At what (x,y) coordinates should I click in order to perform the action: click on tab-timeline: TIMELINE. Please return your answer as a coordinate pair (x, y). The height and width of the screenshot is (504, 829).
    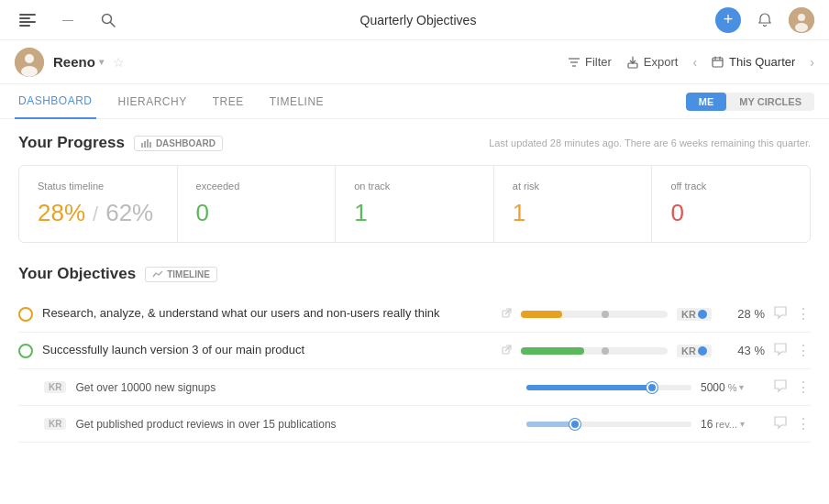
    Looking at the image, I should click on (297, 102).